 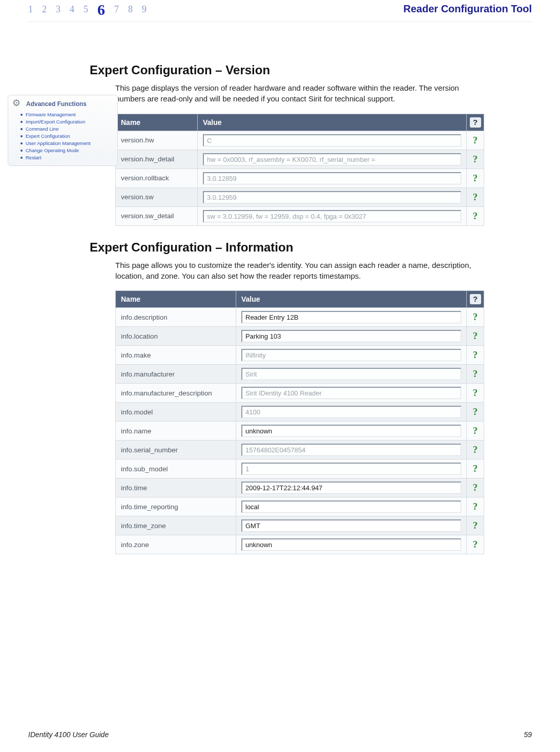 I want to click on table-row: info.time?, so click(x=300, y=488).